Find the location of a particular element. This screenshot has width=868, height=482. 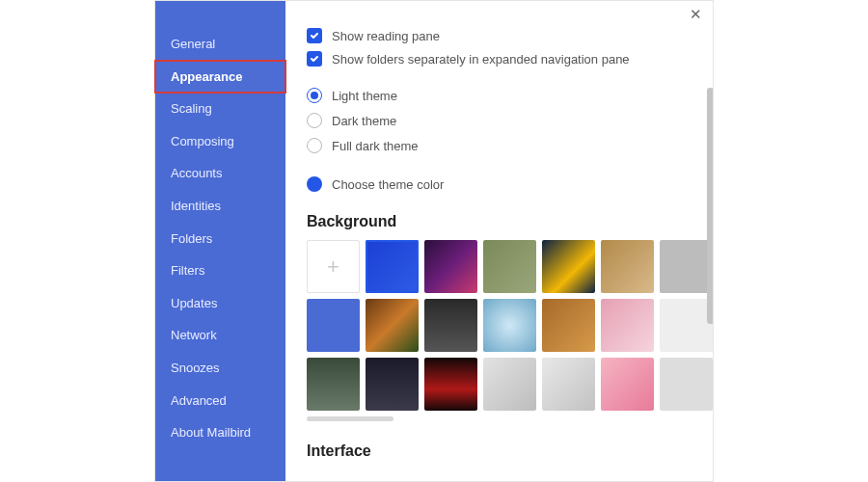

section-title-interface: Interface is located at coordinates (500, 451).